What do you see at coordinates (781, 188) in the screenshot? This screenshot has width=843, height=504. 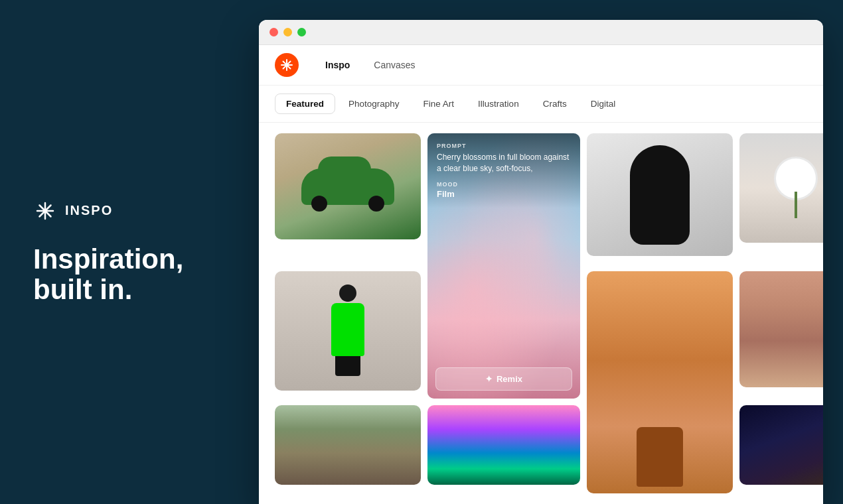 I see `card-flower` at bounding box center [781, 188].